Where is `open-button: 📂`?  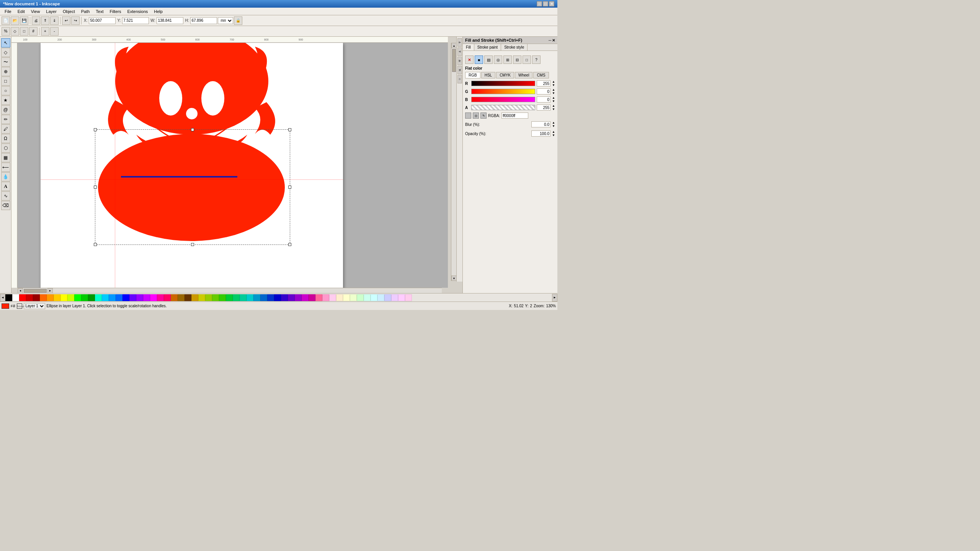 open-button: 📂 is located at coordinates (15, 21).